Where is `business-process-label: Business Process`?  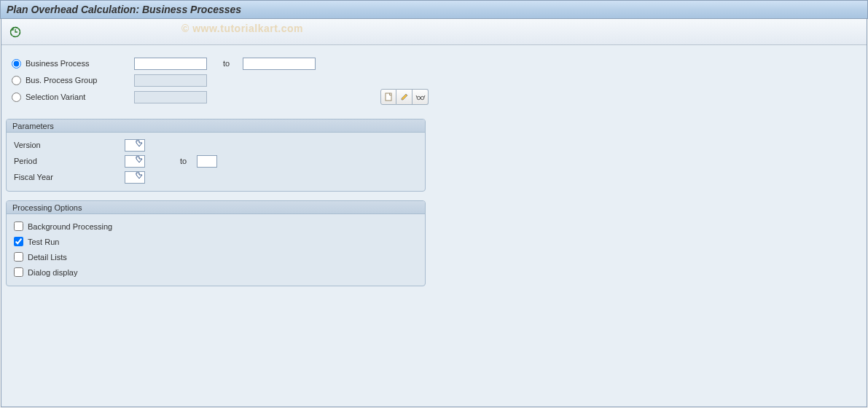
business-process-label: Business Process is located at coordinates (57, 63).